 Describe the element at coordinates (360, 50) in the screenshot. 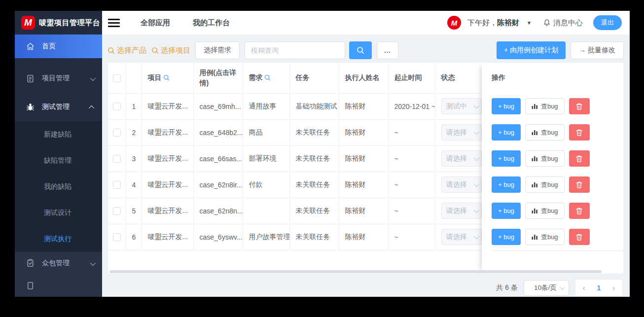

I see `search-button` at that location.